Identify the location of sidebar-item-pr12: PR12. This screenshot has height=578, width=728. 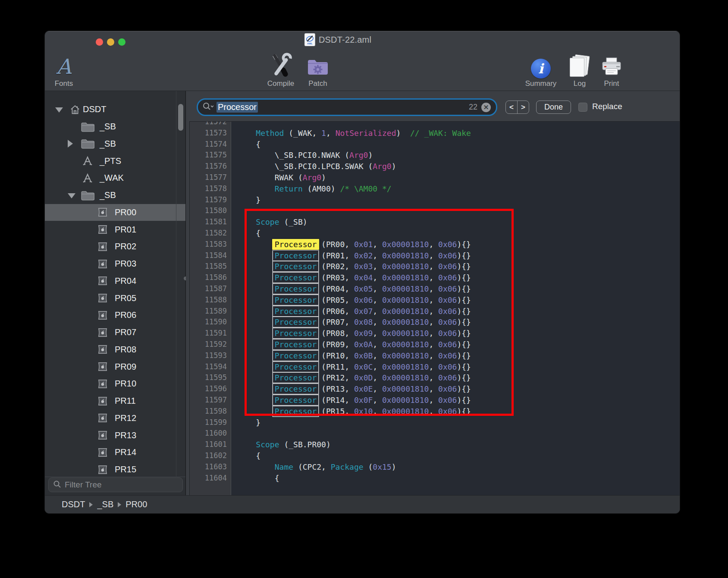
(115, 418).